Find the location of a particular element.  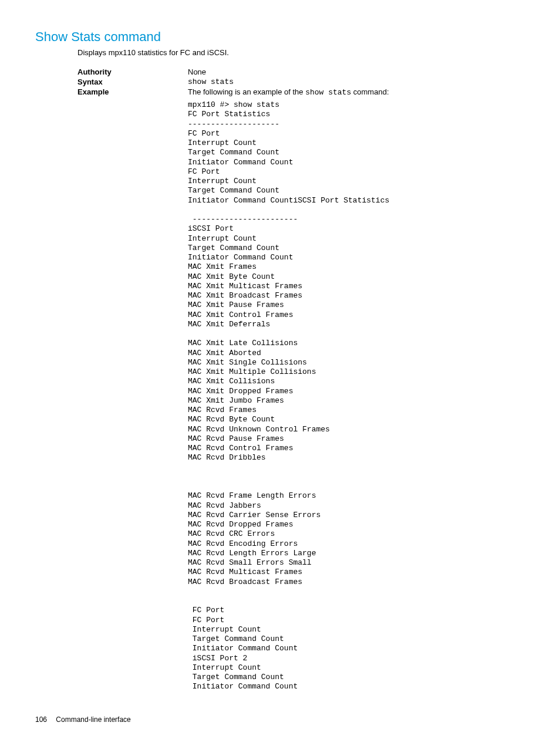

footer-section-name: Command-line interface is located at coordinates (93, 720).